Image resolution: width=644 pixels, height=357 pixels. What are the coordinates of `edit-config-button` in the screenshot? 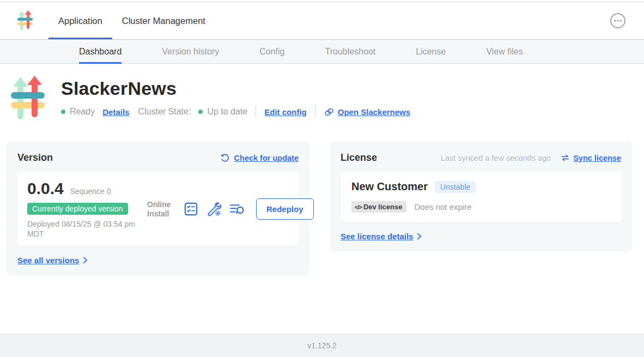 It's located at (214, 209).